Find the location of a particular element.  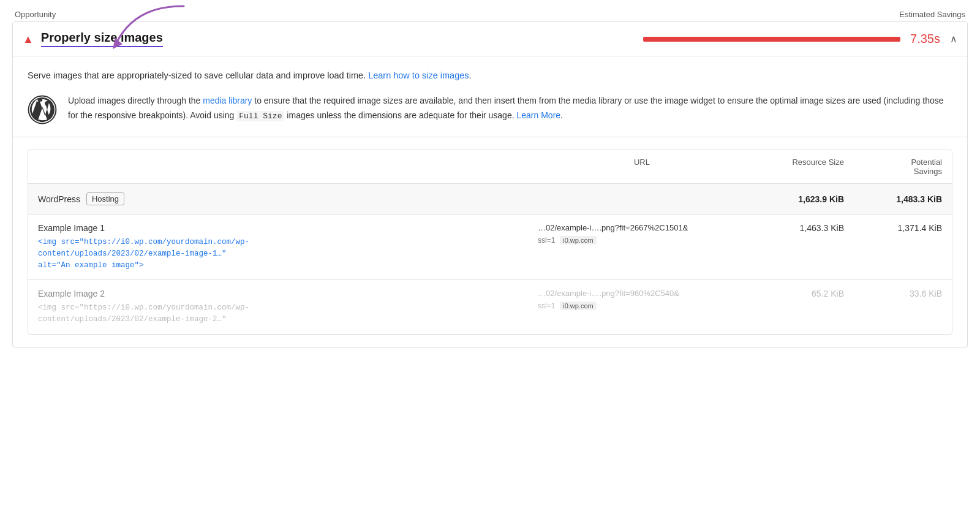

col-header-resource-size: Resource Size is located at coordinates (795, 167).